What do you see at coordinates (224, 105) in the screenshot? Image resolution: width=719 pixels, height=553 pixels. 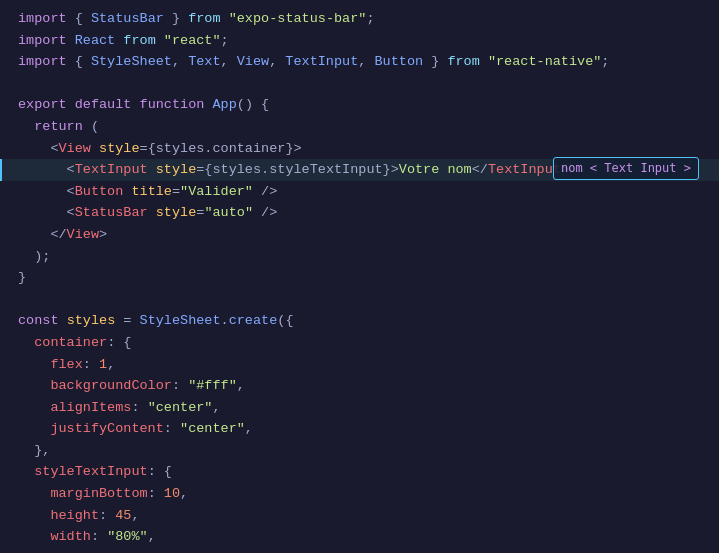 I see `token: App` at bounding box center [224, 105].